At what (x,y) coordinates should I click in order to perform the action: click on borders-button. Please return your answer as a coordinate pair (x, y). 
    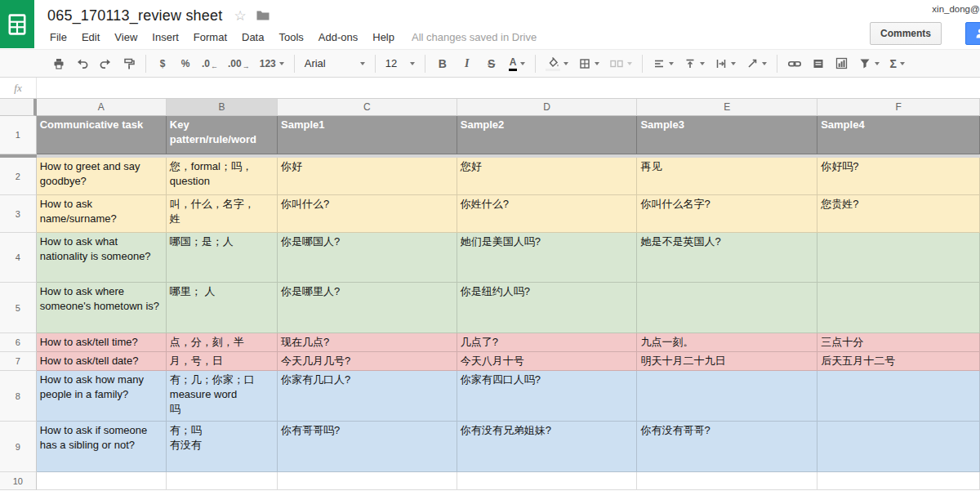
    Looking at the image, I should click on (589, 64).